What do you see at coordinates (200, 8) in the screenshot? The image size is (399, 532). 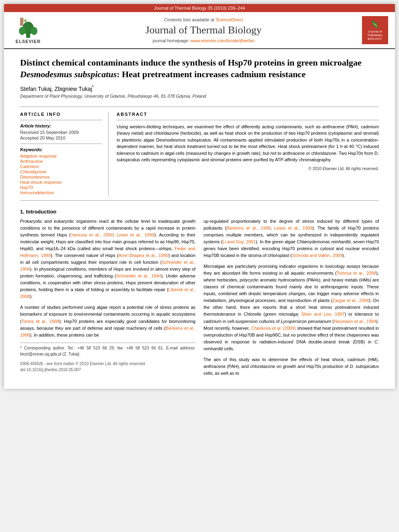 I see `journal-bar: Journal of Thermal Biology 35 (2010) 239…` at bounding box center [200, 8].